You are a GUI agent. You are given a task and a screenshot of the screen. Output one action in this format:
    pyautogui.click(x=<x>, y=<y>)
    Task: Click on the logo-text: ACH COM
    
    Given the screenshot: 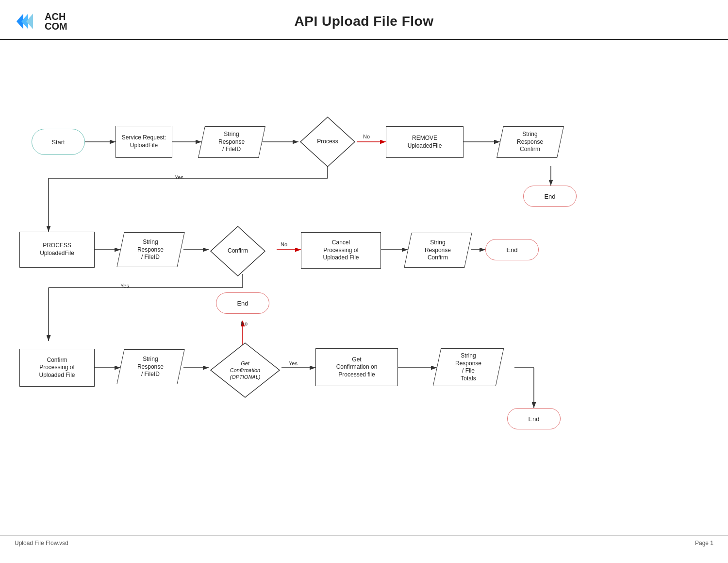 What is the action you would take?
    pyautogui.click(x=56, y=21)
    